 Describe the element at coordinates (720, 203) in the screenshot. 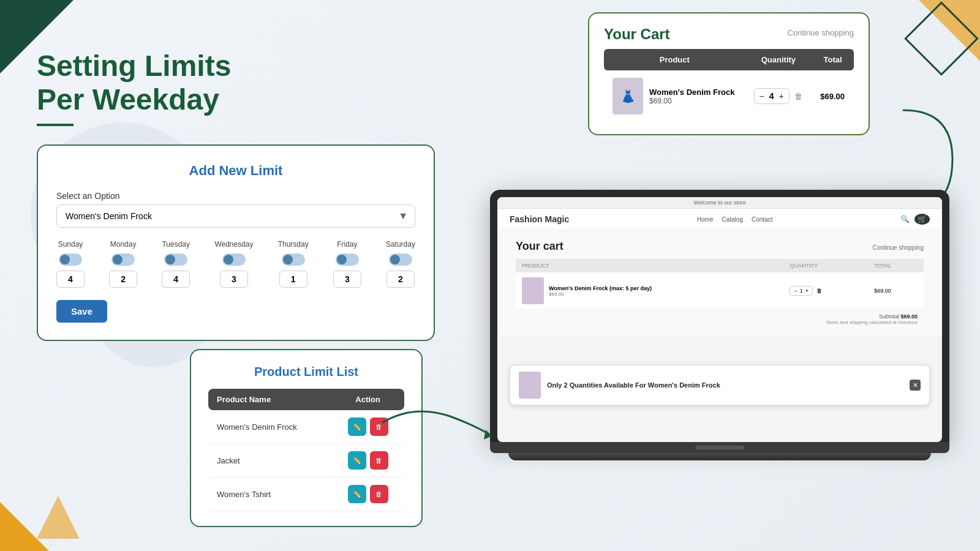

I see `store-topbar: Welcome to our store` at that location.